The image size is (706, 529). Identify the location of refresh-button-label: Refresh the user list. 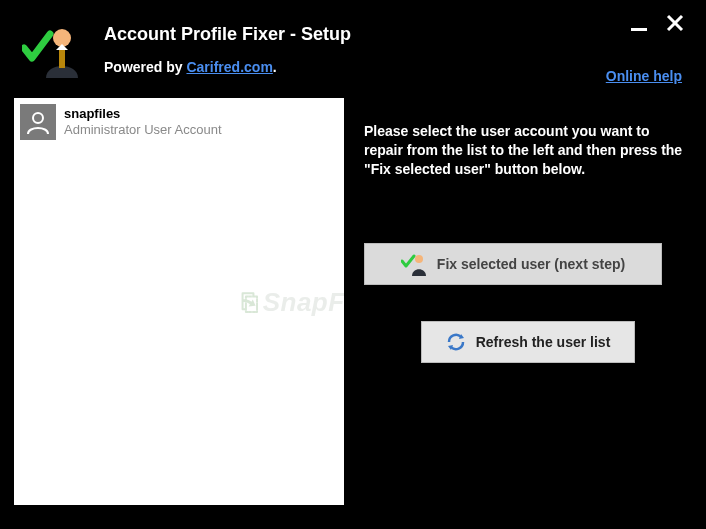
(544, 342).